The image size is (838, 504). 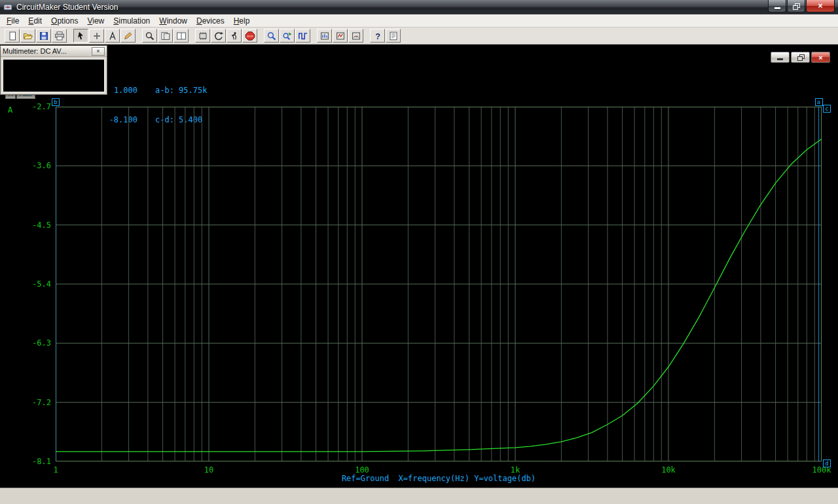 I want to click on child-caption-buttons: ×, so click(x=800, y=58).